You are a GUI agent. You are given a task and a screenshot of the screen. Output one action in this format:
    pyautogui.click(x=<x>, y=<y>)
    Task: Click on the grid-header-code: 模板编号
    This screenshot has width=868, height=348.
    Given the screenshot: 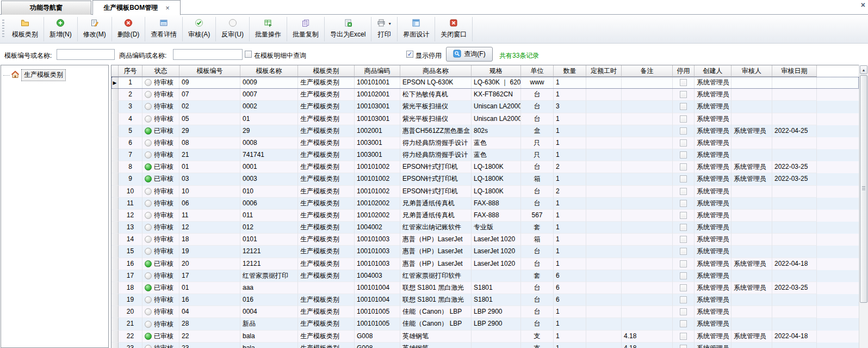 What is the action you would take?
    pyautogui.click(x=210, y=71)
    